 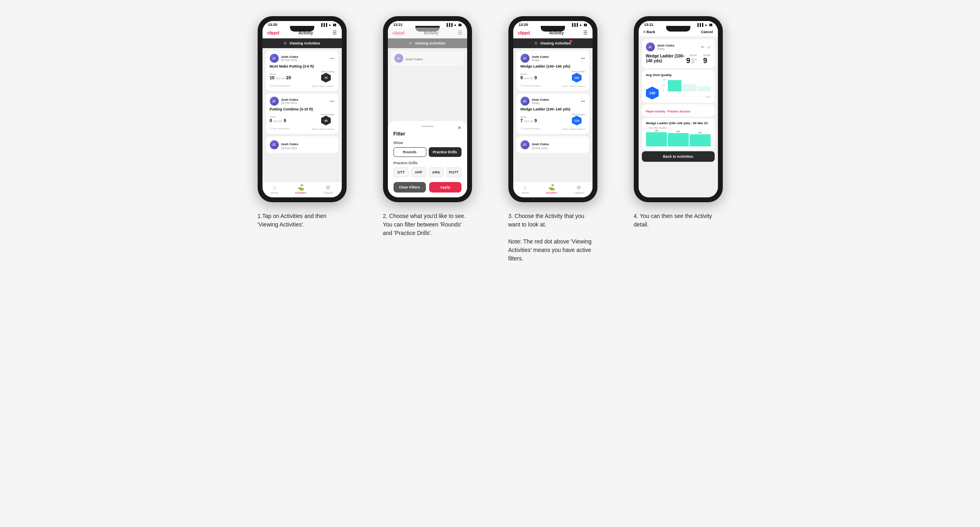 I want to click on shots-val-1-2: 9, so click(x=285, y=121).